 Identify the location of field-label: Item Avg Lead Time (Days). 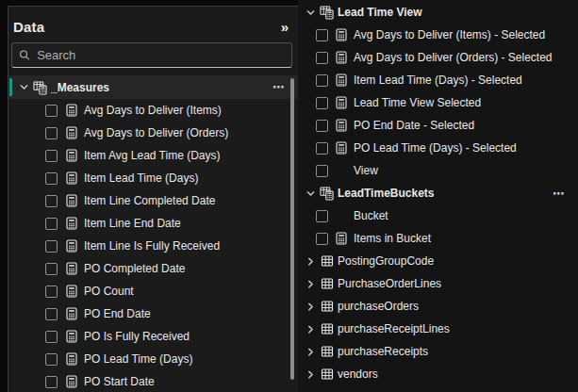
(153, 155).